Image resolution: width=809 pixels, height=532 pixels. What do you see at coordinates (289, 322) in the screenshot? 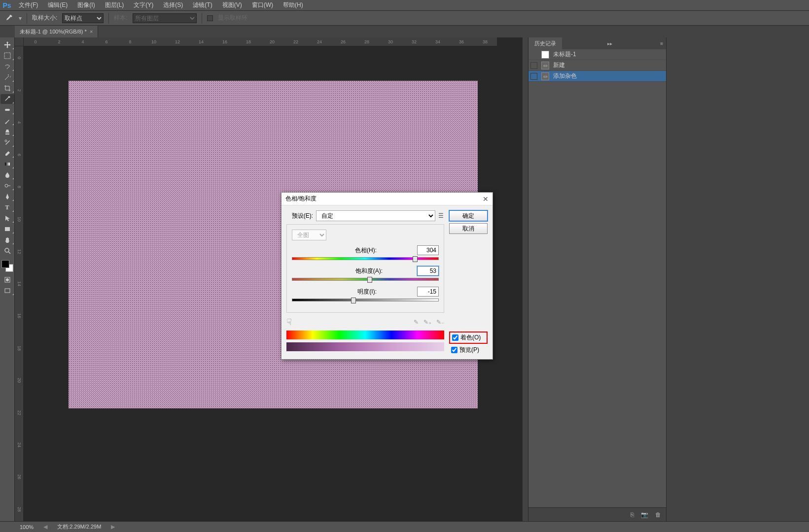
I see `scrubby-icon: ☟` at bounding box center [289, 322].